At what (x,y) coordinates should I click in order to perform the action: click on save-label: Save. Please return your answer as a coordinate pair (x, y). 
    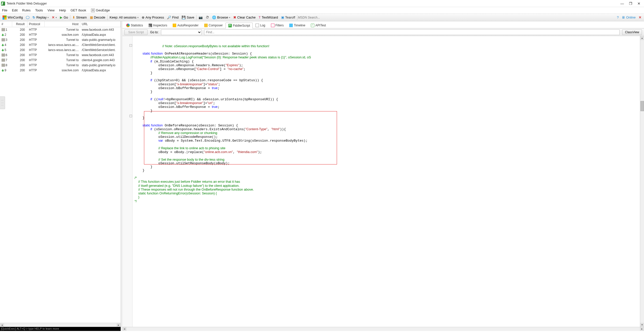
    Looking at the image, I should click on (190, 17).